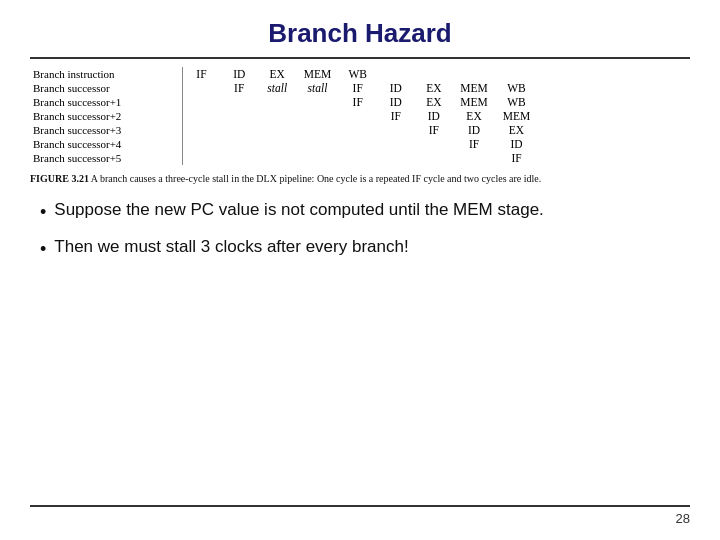  Describe the element at coordinates (106, 102) in the screenshot. I see `row-label: Branch successor+1` at that location.